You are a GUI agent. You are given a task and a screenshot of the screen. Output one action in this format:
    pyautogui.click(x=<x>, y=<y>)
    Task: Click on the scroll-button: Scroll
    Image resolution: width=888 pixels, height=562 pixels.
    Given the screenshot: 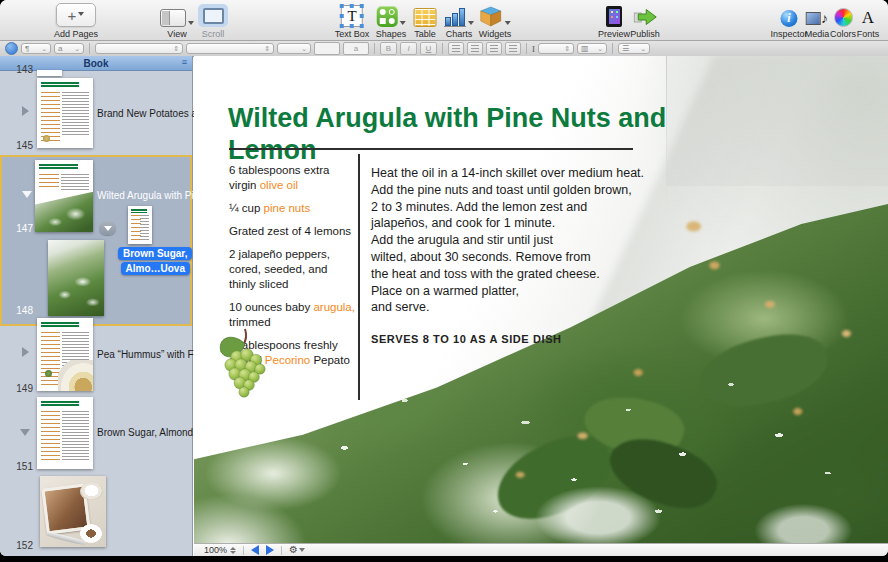 What is the action you would take?
    pyautogui.click(x=213, y=22)
    